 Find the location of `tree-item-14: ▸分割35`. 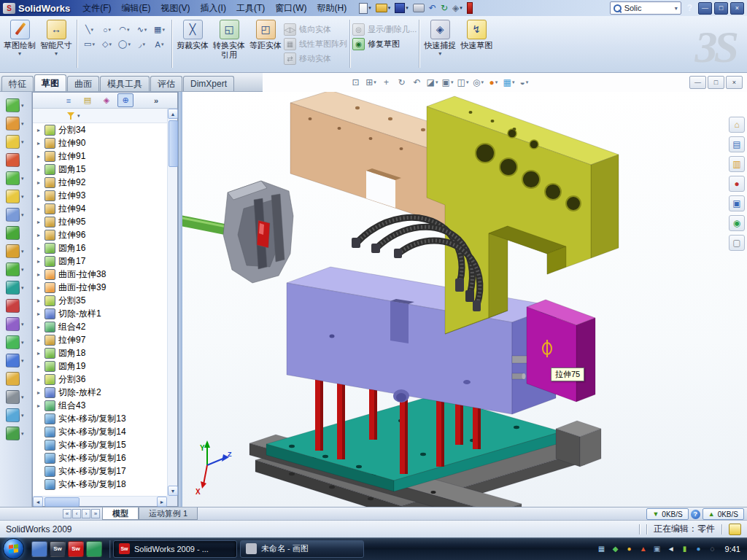

tree-item-14: ▸分割35 is located at coordinates (101, 300).